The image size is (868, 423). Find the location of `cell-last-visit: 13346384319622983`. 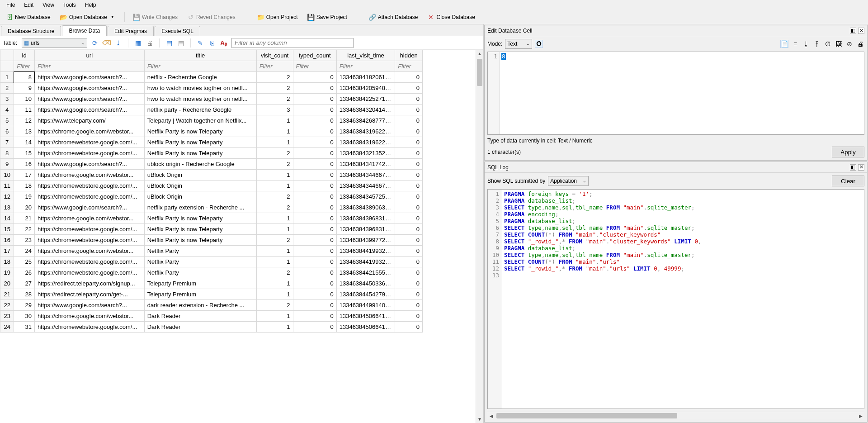

cell-last-visit: 13346384319622983 is located at coordinates (366, 143).